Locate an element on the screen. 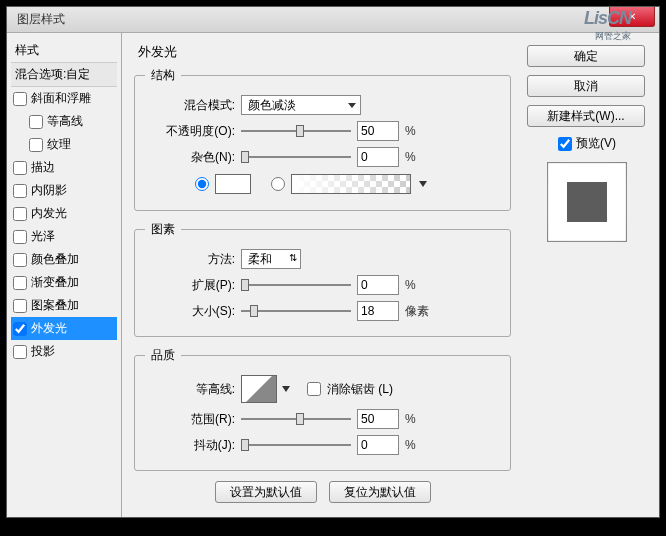 The image size is (666, 536). technique-dropdown: 柔和 is located at coordinates (271, 259).